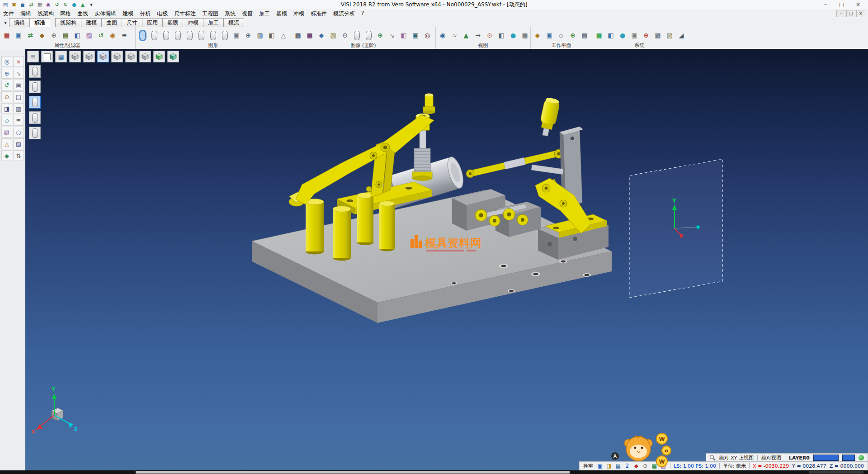 The image size is (868, 474). I want to click on ribbon-icon-2-11: ◎, so click(427, 35).